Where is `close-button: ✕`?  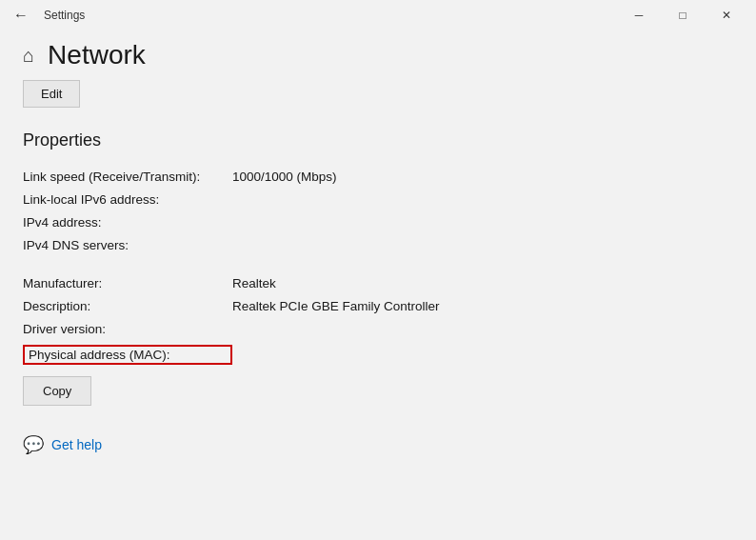
close-button: ✕ is located at coordinates (726, 15).